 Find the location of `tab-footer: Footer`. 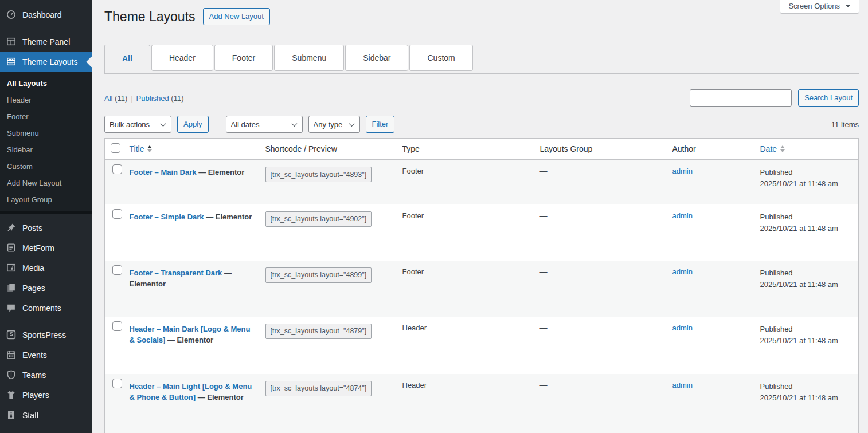

tab-footer: Footer is located at coordinates (244, 58).